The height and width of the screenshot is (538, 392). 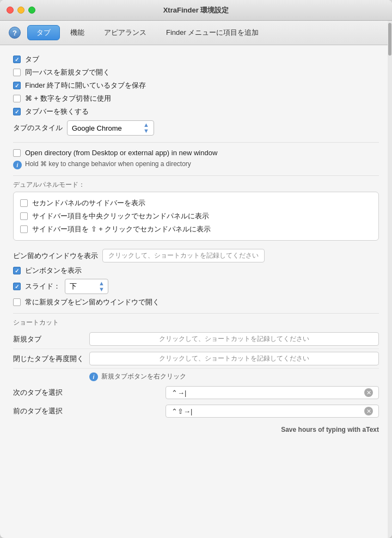 What do you see at coordinates (196, 229) in the screenshot?
I see `row-sidebar-shift: サイドバー項目を ⇧ + クリックでセカンドパネルに表示` at bounding box center [196, 229].